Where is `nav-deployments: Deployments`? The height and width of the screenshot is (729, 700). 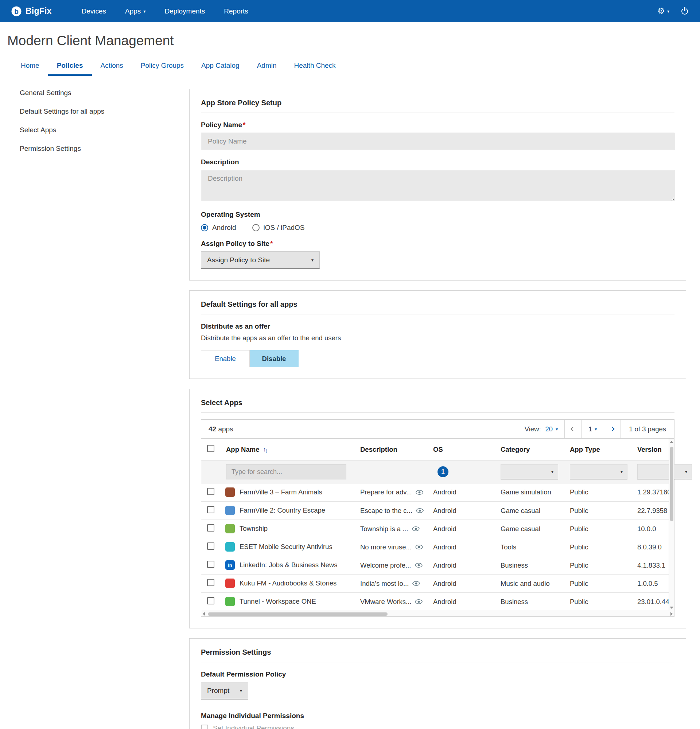 nav-deployments: Deployments is located at coordinates (185, 11).